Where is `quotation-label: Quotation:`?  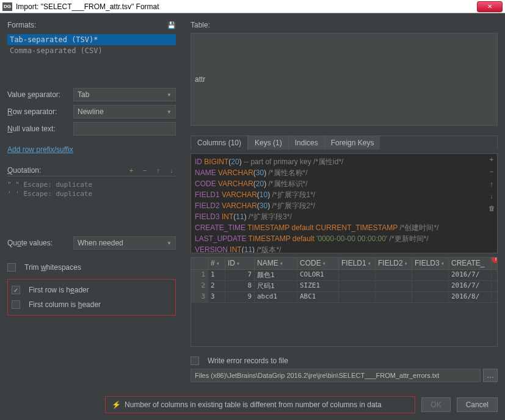
quotation-label: Quotation: is located at coordinates (24, 170).